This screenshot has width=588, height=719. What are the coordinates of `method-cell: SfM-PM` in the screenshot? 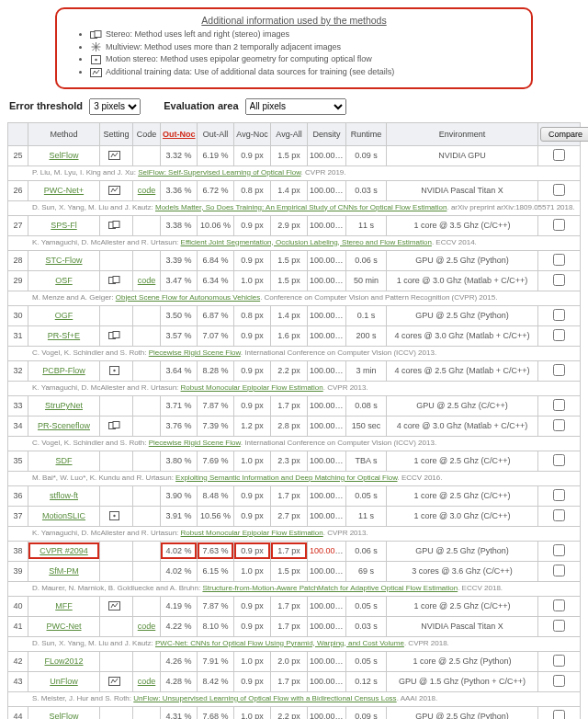 It's located at (64, 571).